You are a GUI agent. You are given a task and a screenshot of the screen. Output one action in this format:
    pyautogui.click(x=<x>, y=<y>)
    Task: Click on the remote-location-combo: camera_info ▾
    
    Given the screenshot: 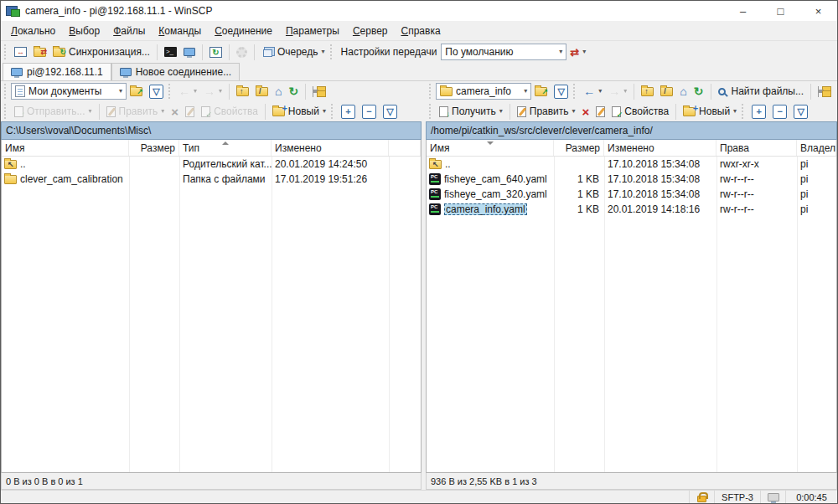 What is the action you would take?
    pyautogui.click(x=484, y=91)
    